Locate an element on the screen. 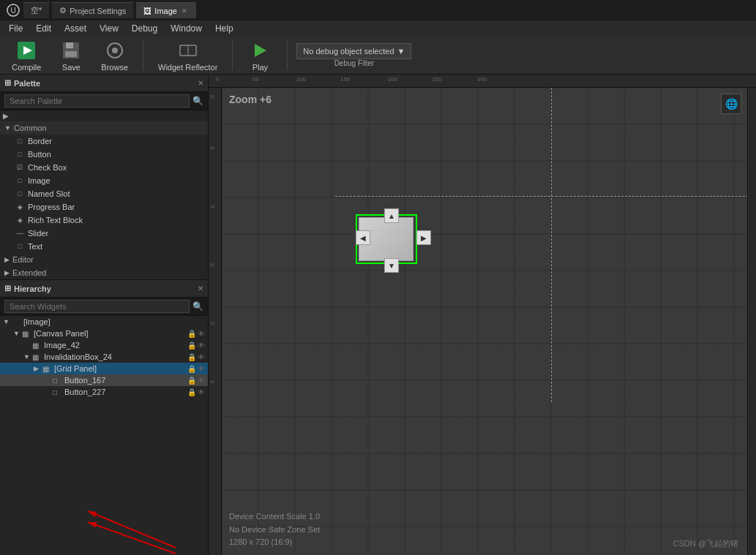 The height and width of the screenshot is (555, 756). nav-down-button: ▼ is located at coordinates (392, 265).